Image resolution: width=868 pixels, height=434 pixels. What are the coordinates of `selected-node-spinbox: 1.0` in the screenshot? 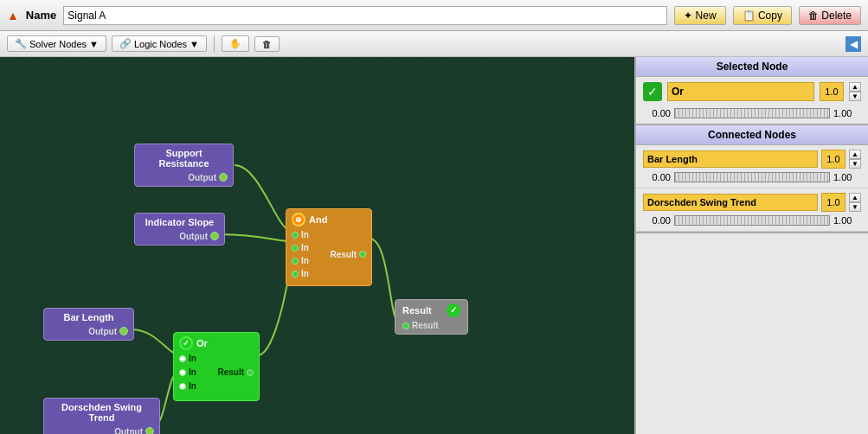 It's located at (832, 92).